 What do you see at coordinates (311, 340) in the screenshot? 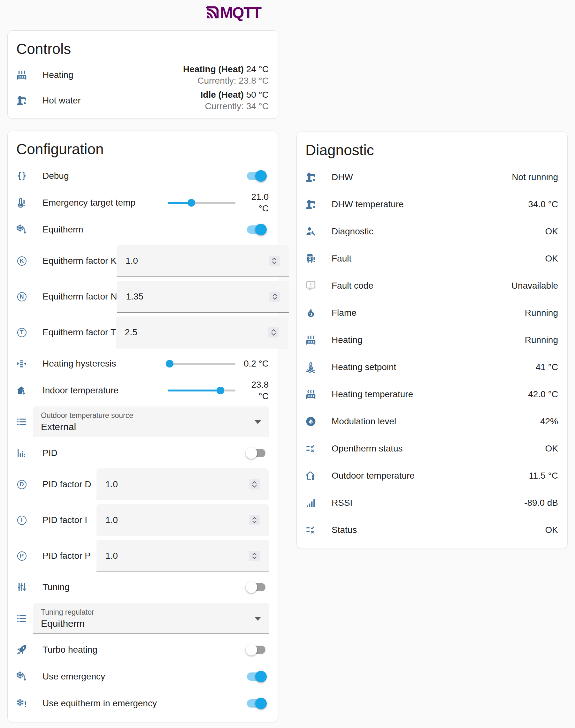
I see `radiator-icon` at bounding box center [311, 340].